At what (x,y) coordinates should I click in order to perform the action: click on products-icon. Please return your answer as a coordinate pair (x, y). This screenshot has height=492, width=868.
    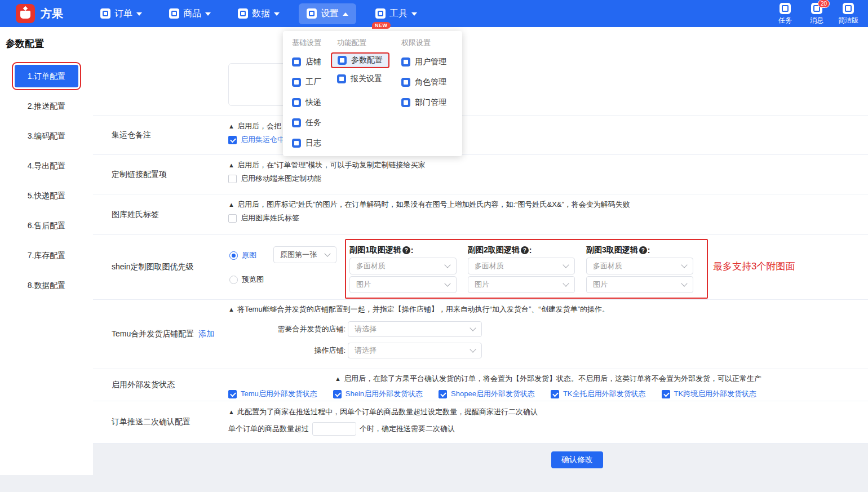
    Looking at the image, I should click on (174, 14).